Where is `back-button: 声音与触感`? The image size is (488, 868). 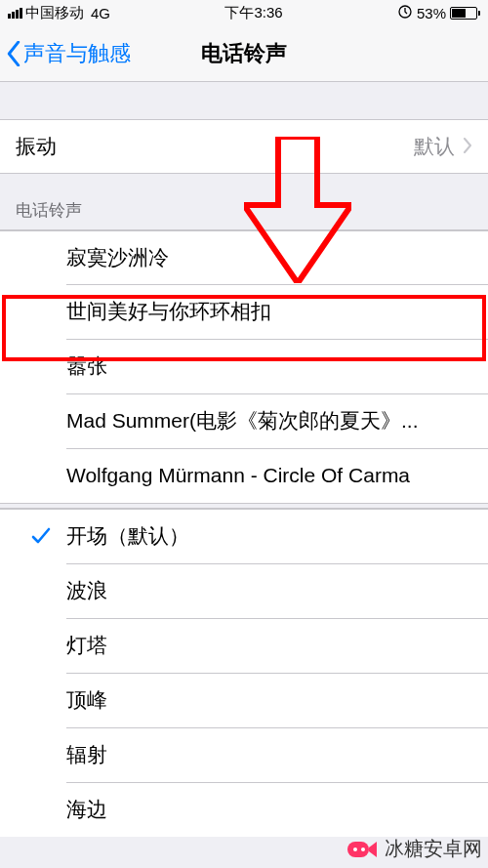 back-button: 声音与触感 is located at coordinates (65, 54).